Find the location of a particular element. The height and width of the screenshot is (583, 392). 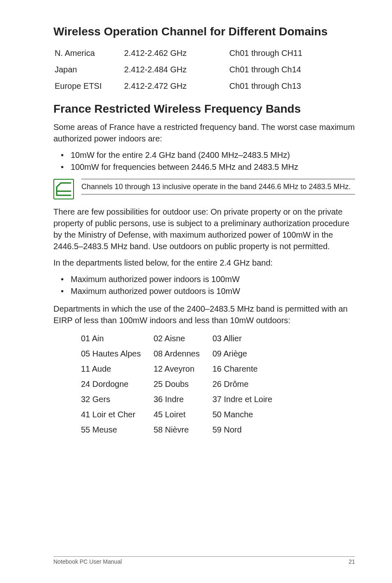

dept-cell: 03 Allier is located at coordinates (248, 339).